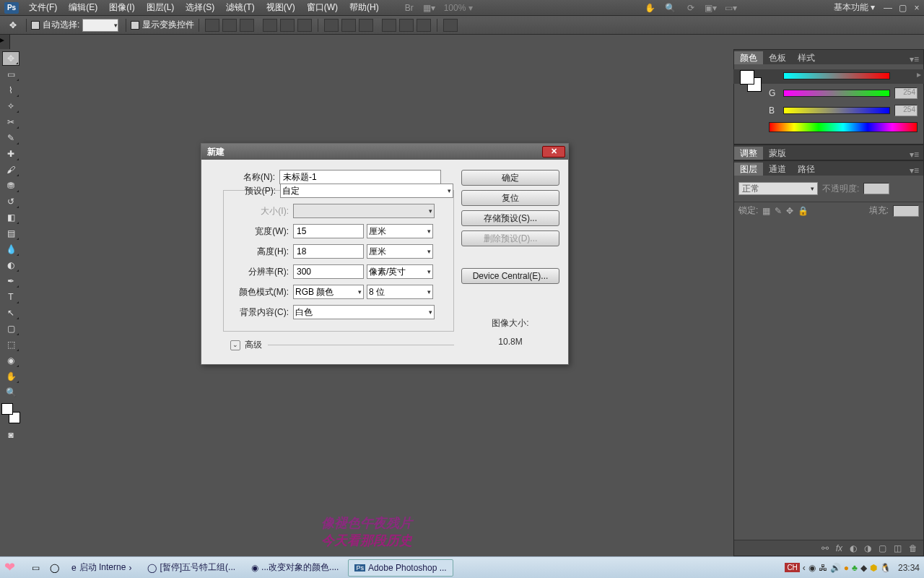  What do you see at coordinates (200, 7) in the screenshot?
I see `menu-select: 选择(S)` at bounding box center [200, 7].